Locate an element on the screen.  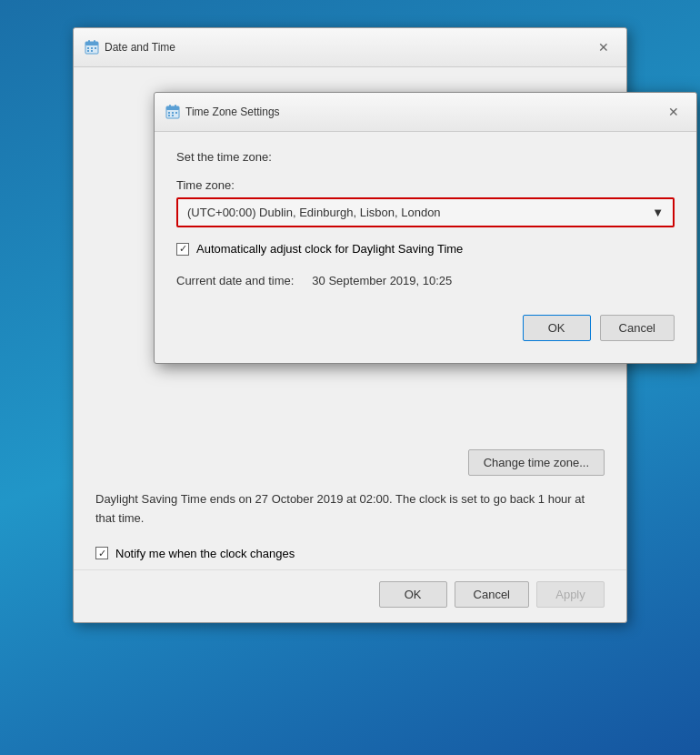
dst-checkbox-label: Automatically adjust clock for Daylight … is located at coordinates (329, 249).